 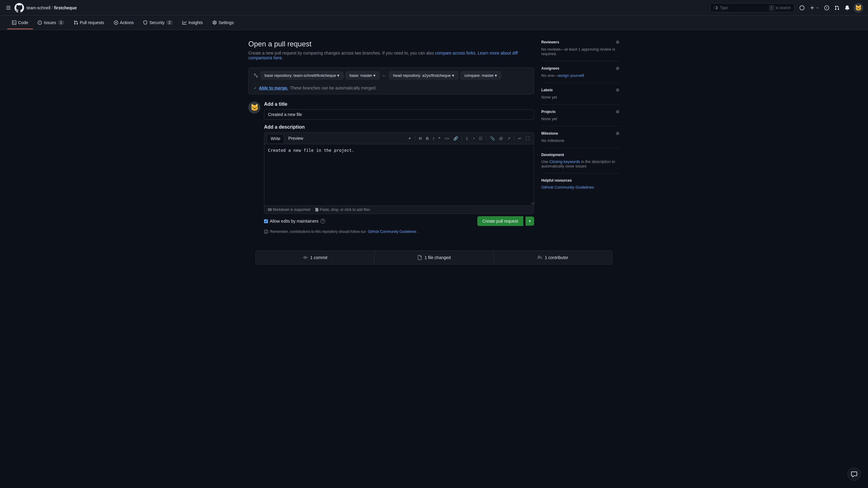 What do you see at coordinates (556, 258) in the screenshot?
I see `contributor-label: 1 contributor` at bounding box center [556, 258].